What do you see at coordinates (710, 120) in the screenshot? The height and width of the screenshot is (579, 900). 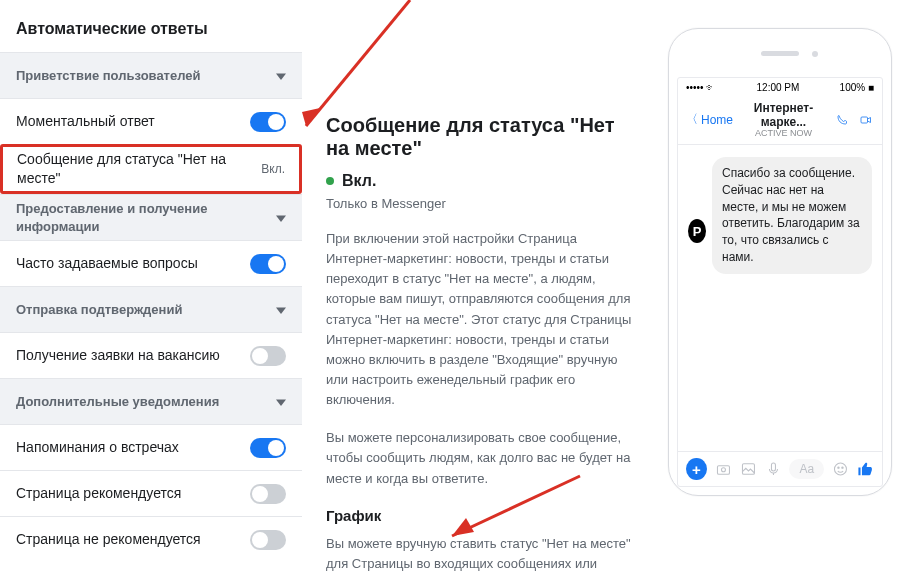 I see `back-button: 〈 Home` at bounding box center [710, 120].